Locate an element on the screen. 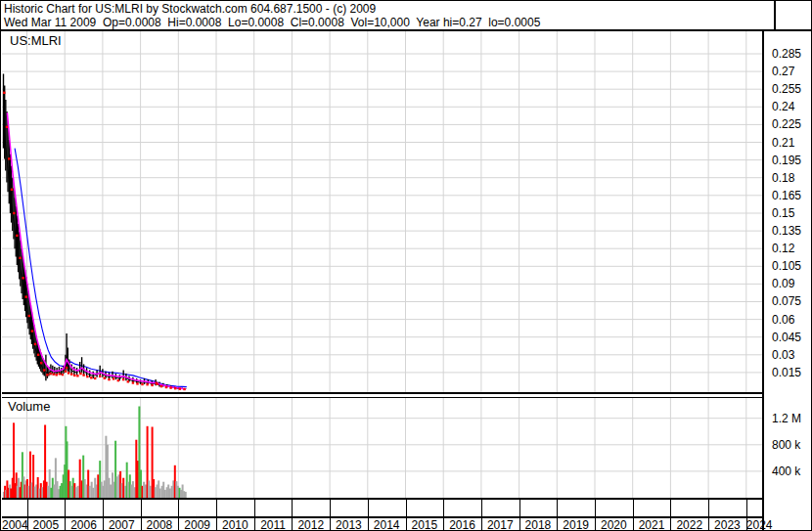  price-tick-label: 0.195 is located at coordinates (787, 160).